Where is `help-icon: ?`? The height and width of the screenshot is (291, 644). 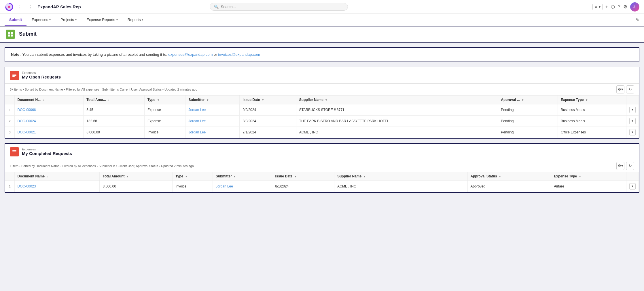
help-icon: ? is located at coordinates (619, 7).